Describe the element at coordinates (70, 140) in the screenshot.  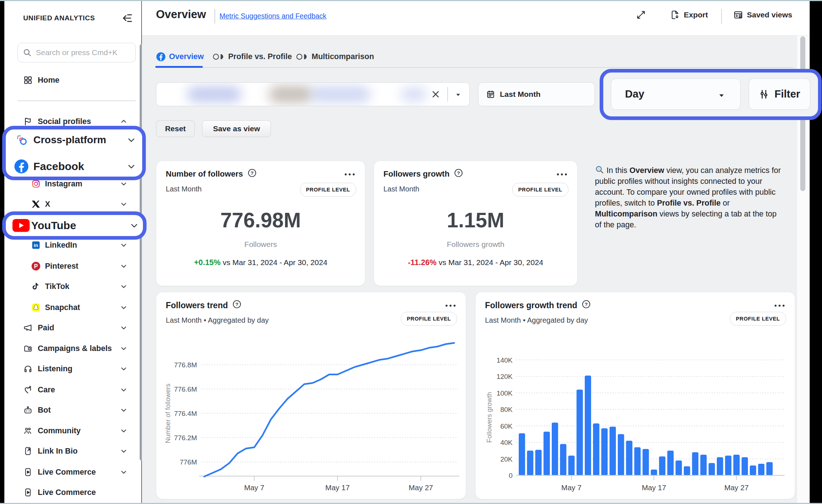
I see `sidebar-item-label: Cross-platform` at that location.